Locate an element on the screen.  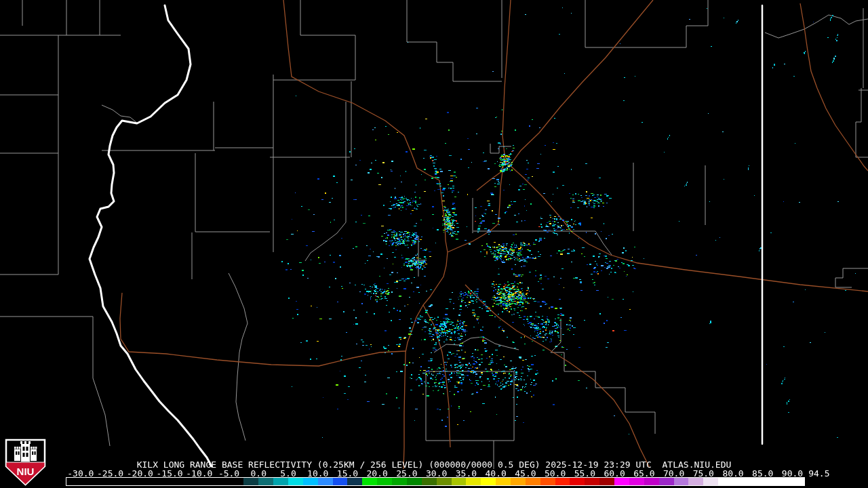
tick-label: 94.5 is located at coordinates (819, 473).